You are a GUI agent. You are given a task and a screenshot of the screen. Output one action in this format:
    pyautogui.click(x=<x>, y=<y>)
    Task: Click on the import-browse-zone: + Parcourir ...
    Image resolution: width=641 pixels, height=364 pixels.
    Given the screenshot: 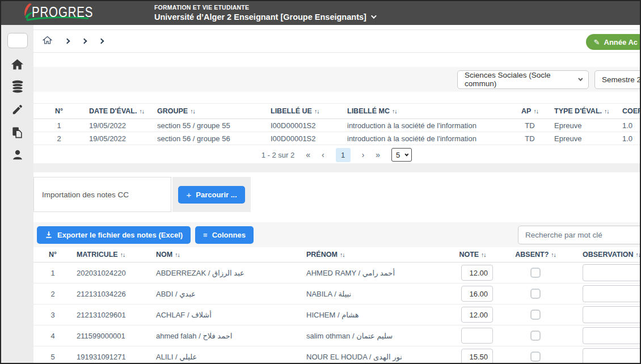 What is the action you would take?
    pyautogui.click(x=212, y=194)
    